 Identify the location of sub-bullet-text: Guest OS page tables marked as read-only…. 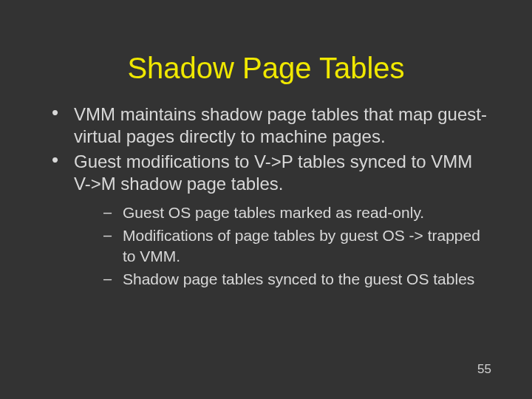
(273, 213).